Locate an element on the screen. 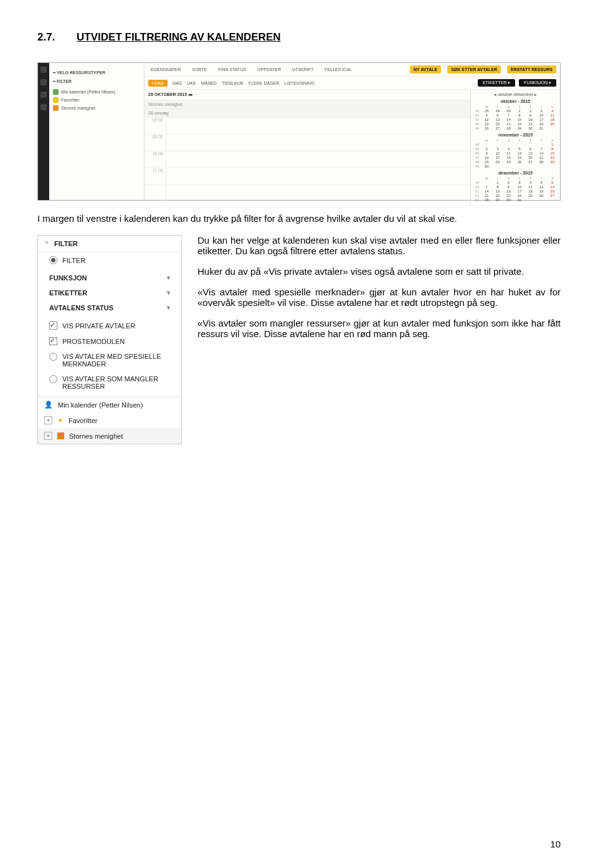  vertical-rail is located at coordinates (44, 131).